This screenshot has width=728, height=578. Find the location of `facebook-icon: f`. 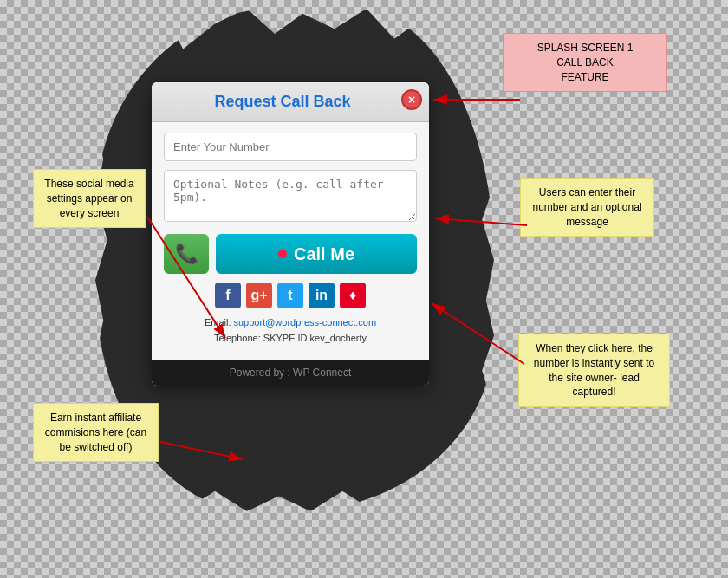

facebook-icon: f is located at coordinates (228, 295).